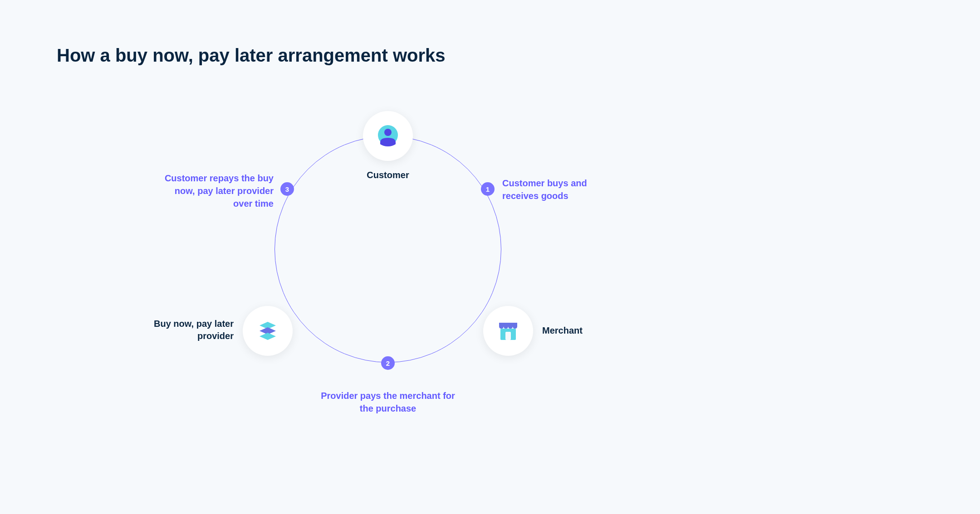 Image resolution: width=980 pixels, height=514 pixels. I want to click on flow-diagram: Customer Merchant Buy now, pay later pro…, so click(388, 249).